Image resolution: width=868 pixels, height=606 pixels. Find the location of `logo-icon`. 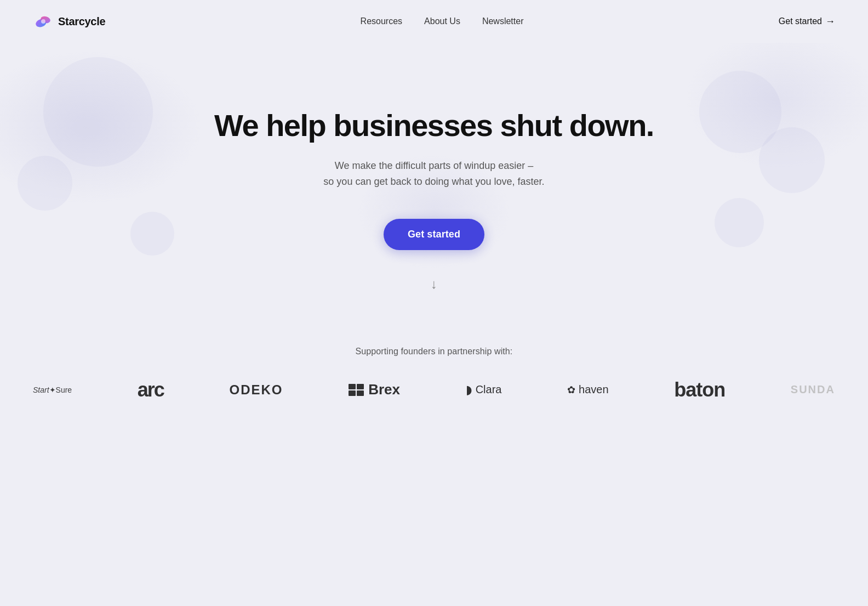

logo-icon is located at coordinates (43, 21).